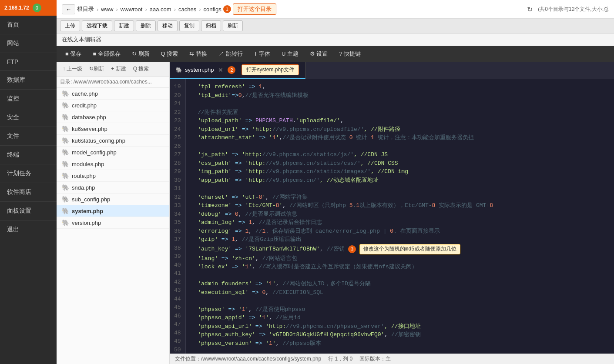 The height and width of the screenshot is (364, 614). What do you see at coordinates (400, 240) in the screenshot?
I see `code-line: 'gzip' => 1, //是否Gzip压缩后输出` at bounding box center [400, 240].